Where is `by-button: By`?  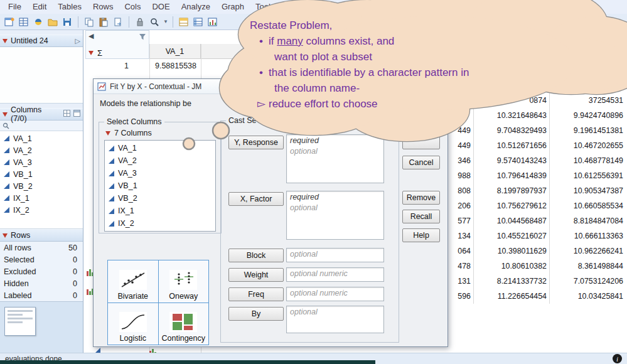
by-button: By is located at coordinates (256, 314).